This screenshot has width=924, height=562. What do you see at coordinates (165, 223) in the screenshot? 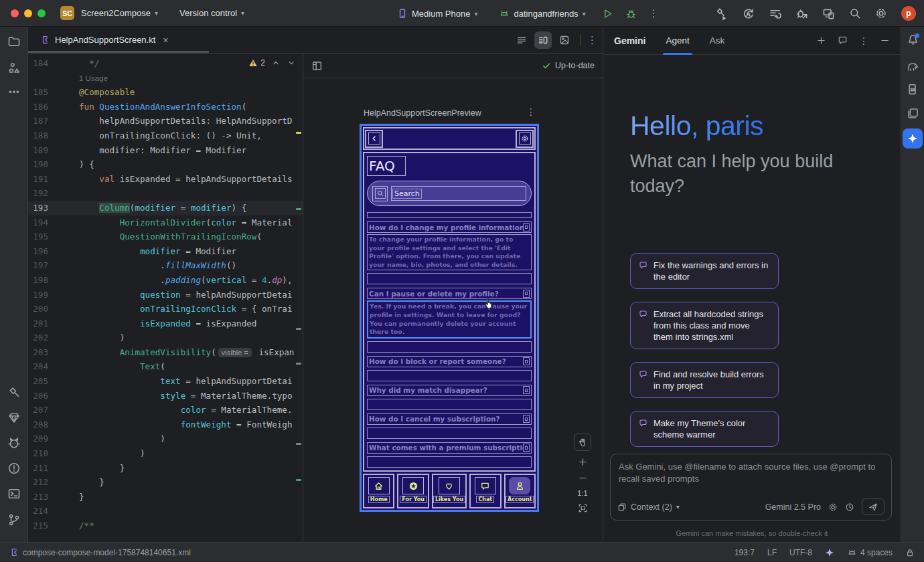
I see `code-line: 194 HorizontalDivider(color = Material` at bounding box center [165, 223].